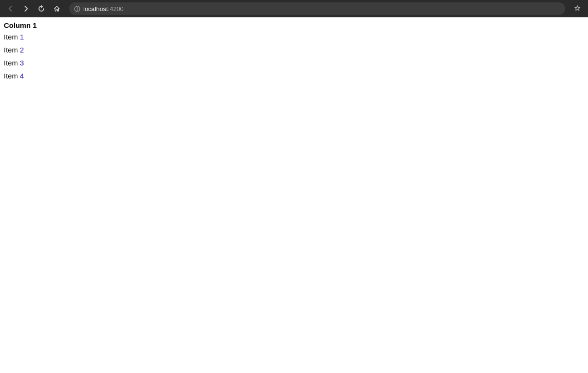 The image size is (588, 373). Describe the element at coordinates (77, 9) in the screenshot. I see `info-icon` at that location.